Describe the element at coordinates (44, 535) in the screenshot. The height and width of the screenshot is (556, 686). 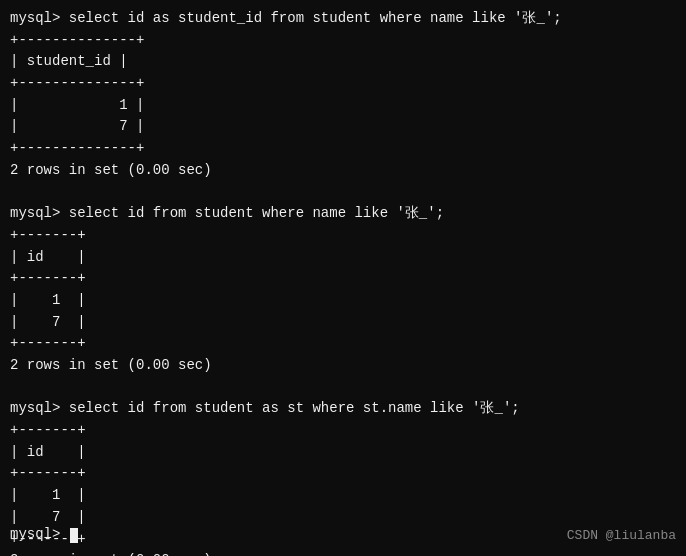
I see `prompt-area: mysql>` at that location.